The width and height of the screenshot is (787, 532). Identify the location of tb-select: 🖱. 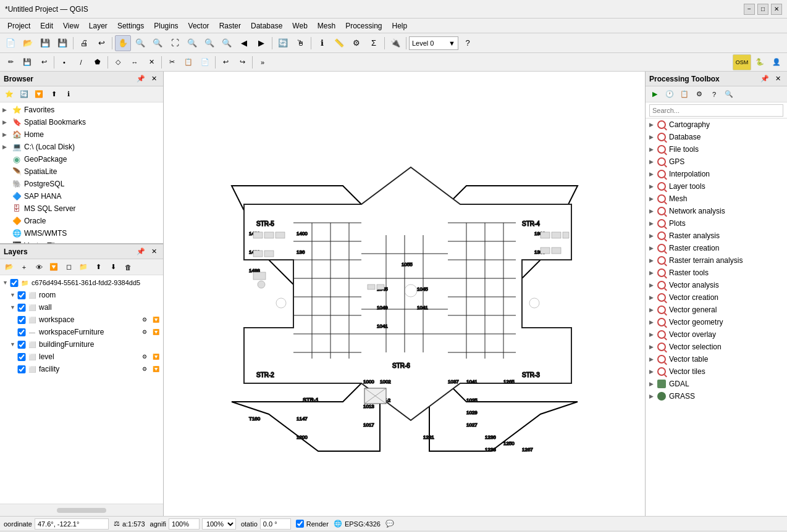
(300, 43).